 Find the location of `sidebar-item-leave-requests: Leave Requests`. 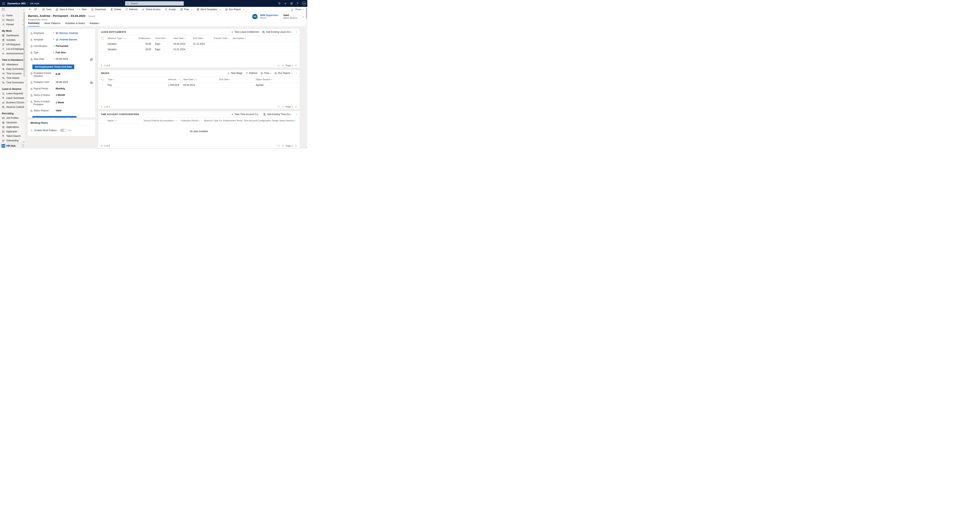

sidebar-item-leave-requests: Leave Requests is located at coordinates (13, 93).